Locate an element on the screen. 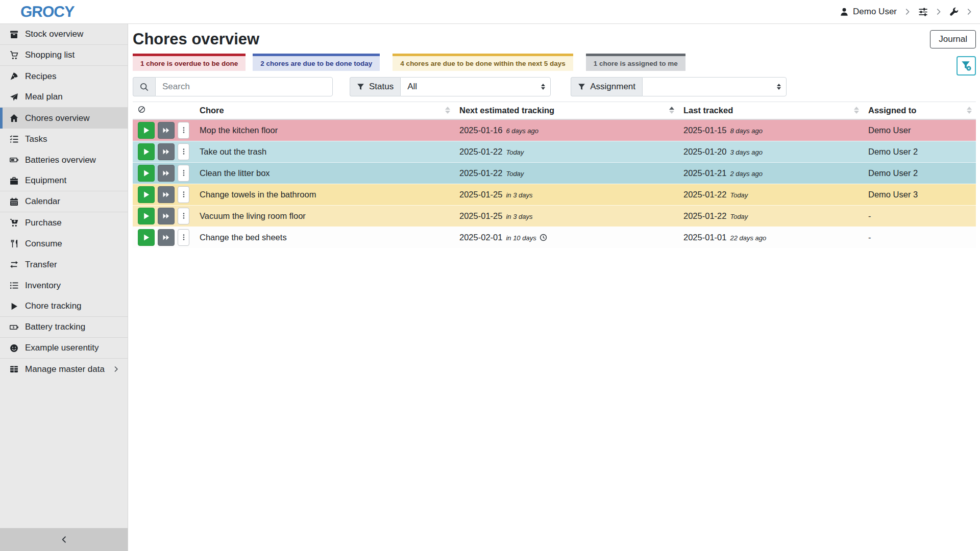  column-header-label: Last tracked is located at coordinates (708, 110).